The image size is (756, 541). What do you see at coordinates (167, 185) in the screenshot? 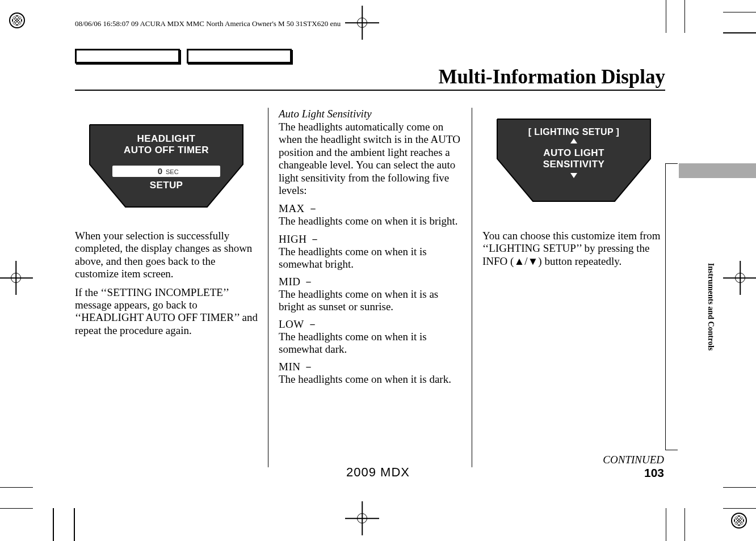
I see `illo-footer: SETUP` at bounding box center [167, 185].